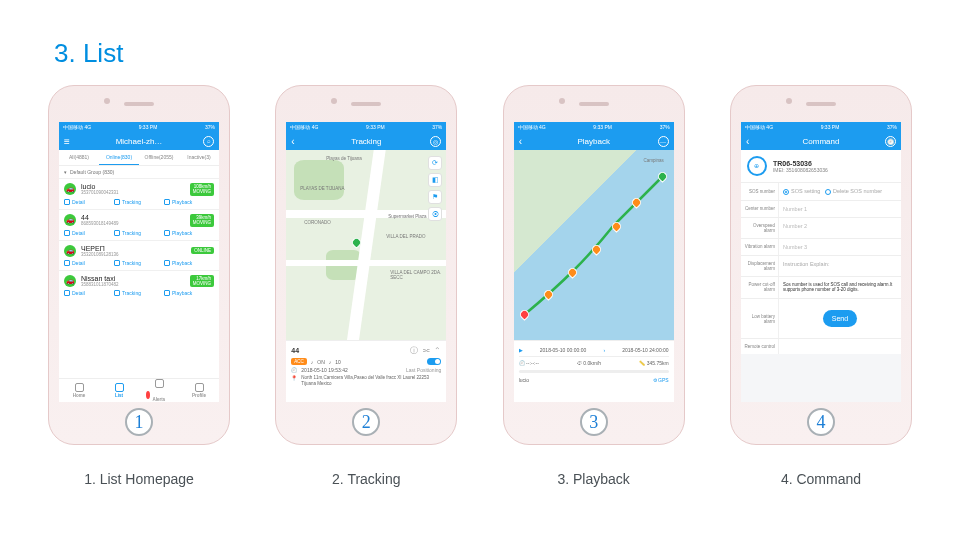  What do you see at coordinates (828, 192) in the screenshot?
I see `radio-off` at bounding box center [828, 192].